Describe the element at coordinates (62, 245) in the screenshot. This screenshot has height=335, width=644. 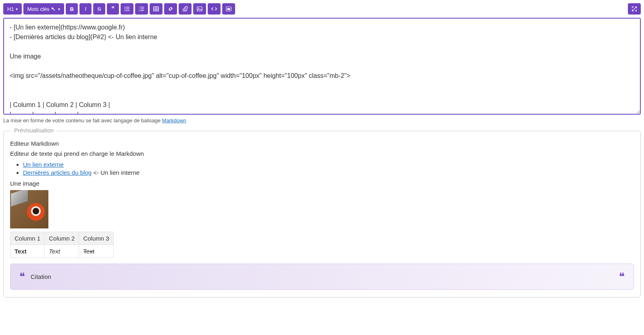
I see `preview-table: Column 1 Column 2 Column 3 Text Text Tex…` at that location.